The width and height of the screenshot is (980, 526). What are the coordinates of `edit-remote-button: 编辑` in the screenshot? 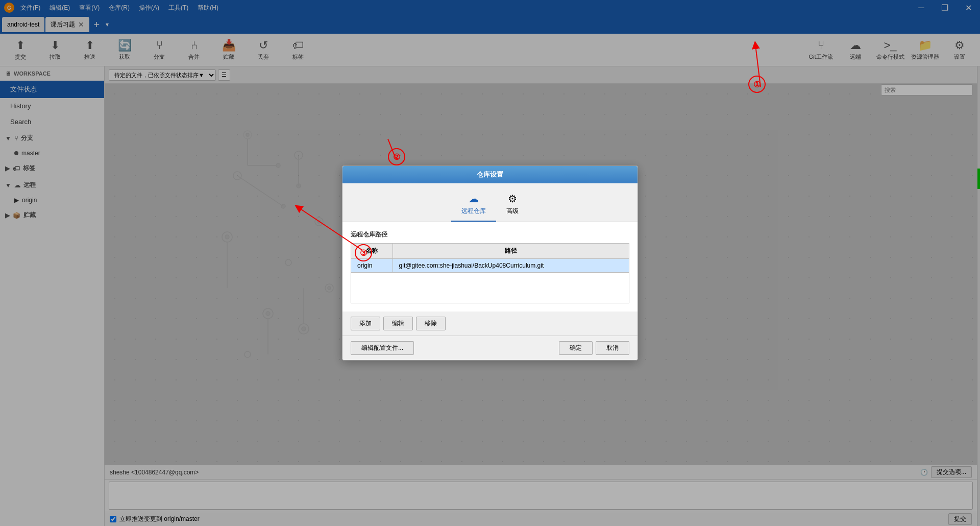 It's located at (398, 324).